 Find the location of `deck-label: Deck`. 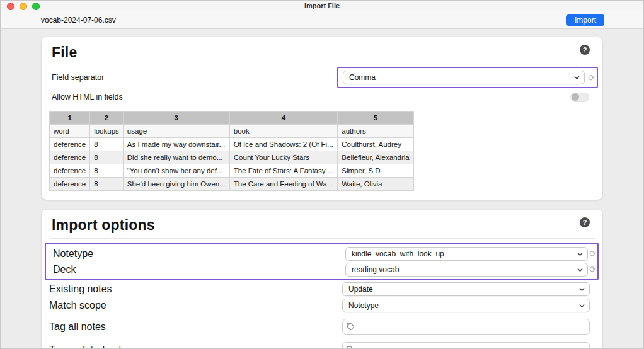

deck-label: Deck is located at coordinates (60, 270).